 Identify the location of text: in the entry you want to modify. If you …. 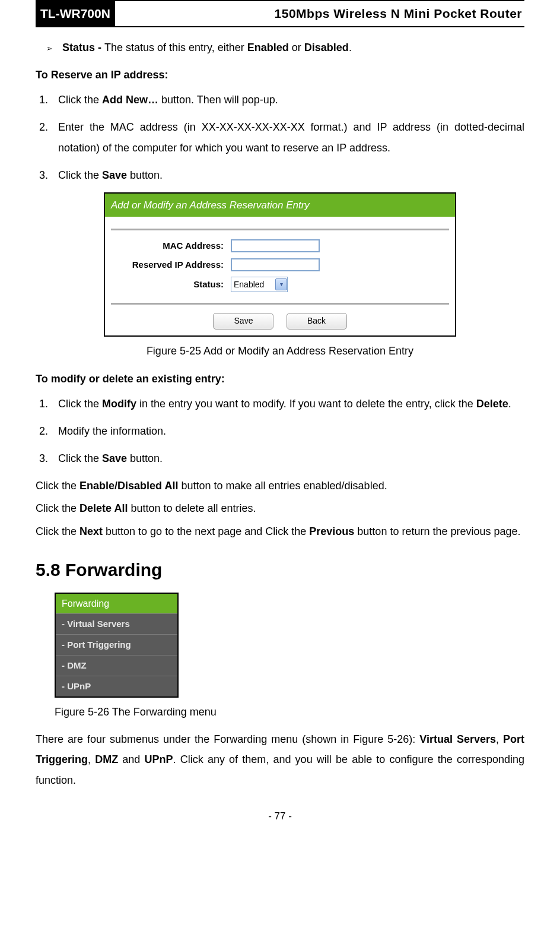
(306, 404).